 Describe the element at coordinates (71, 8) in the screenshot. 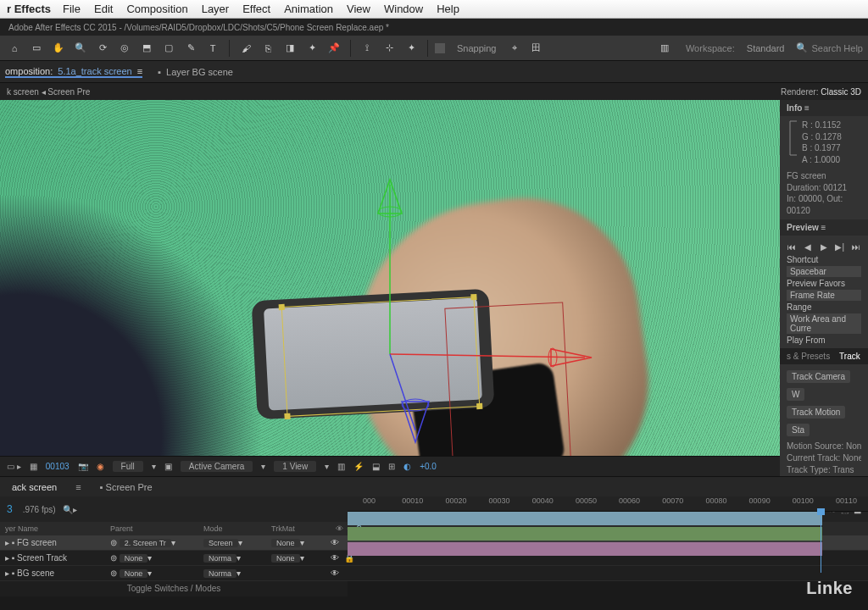

I see `menu-file: File` at that location.